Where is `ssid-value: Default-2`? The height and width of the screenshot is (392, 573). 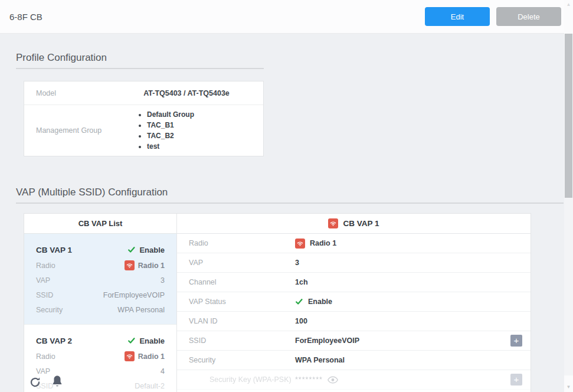
ssid-value: Default-2 is located at coordinates (150, 386).